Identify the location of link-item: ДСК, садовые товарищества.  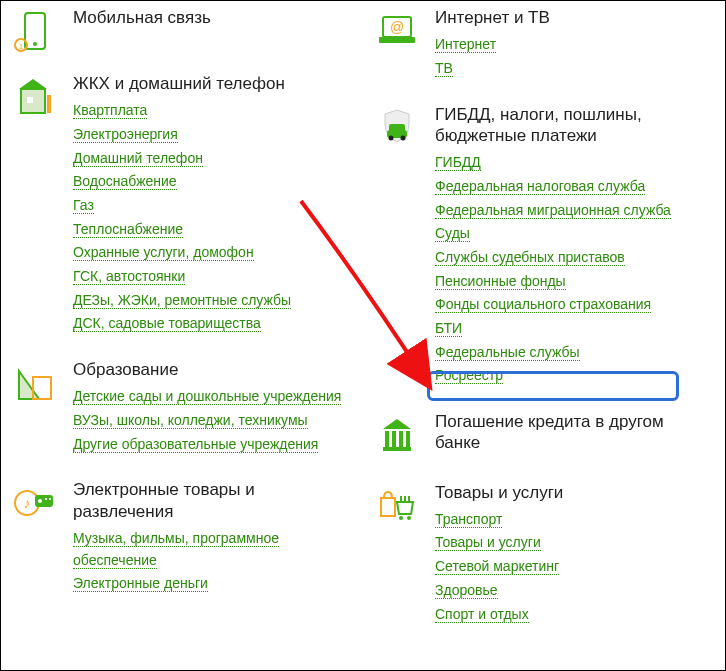
(167, 324).